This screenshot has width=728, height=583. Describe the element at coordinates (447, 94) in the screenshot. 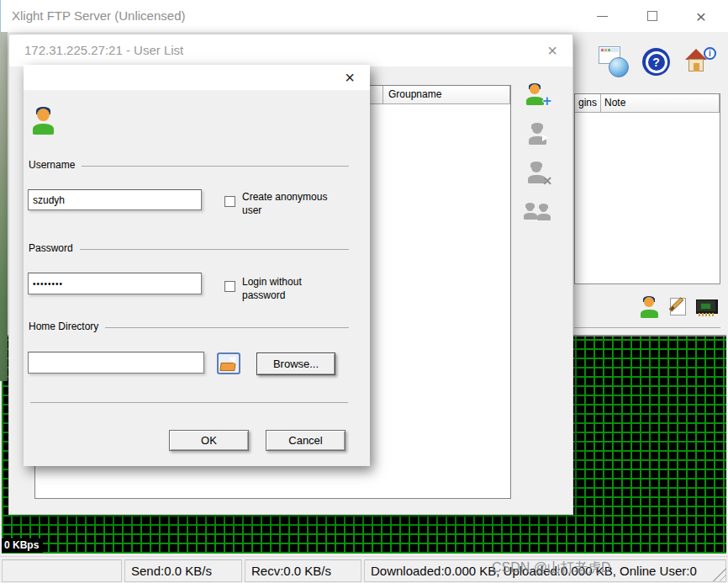

I see `groupname-column-header: Groupname` at that location.